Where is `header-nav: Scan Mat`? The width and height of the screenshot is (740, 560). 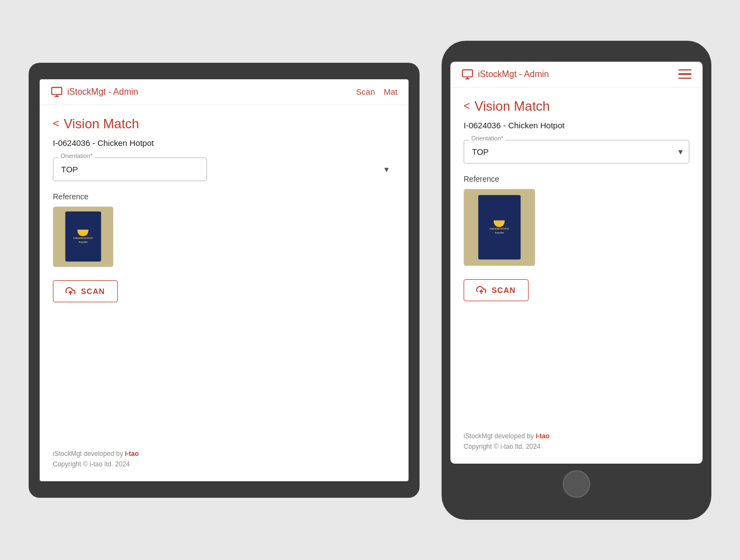 header-nav: Scan Mat is located at coordinates (377, 91).